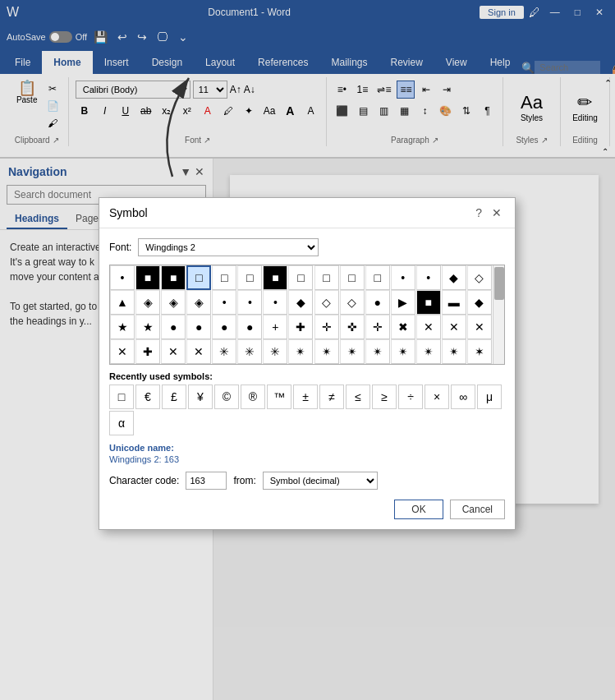  Describe the element at coordinates (122, 278) in the screenshot. I see `symbol-cell-0-0: •` at that location.